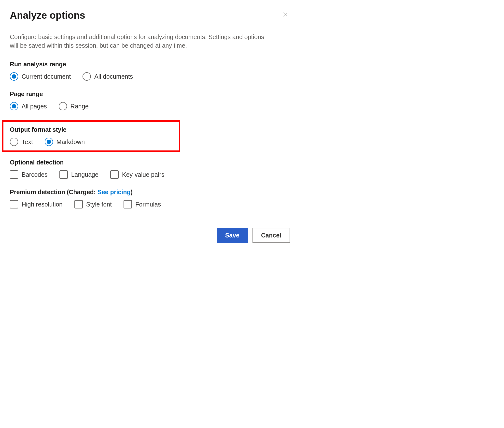 This screenshot has height=428, width=504. Describe the element at coordinates (80, 106) in the screenshot. I see `radio-label: Range` at that location.